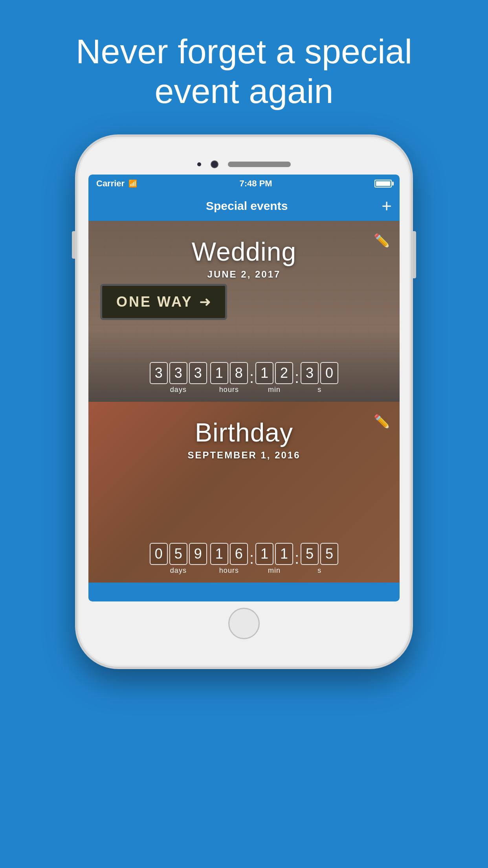 Image resolution: width=488 pixels, height=868 pixels. Describe the element at coordinates (284, 373) in the screenshot. I see `wedding-min-d2: 2` at that location.